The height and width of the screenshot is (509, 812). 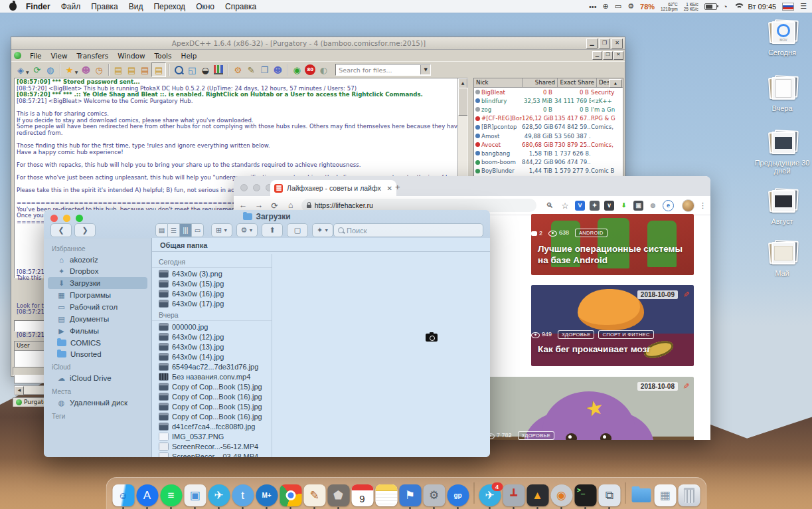 What do you see at coordinates (86, 70) in the screenshot?
I see `favorite-users-icon: ☻` at bounding box center [86, 70].